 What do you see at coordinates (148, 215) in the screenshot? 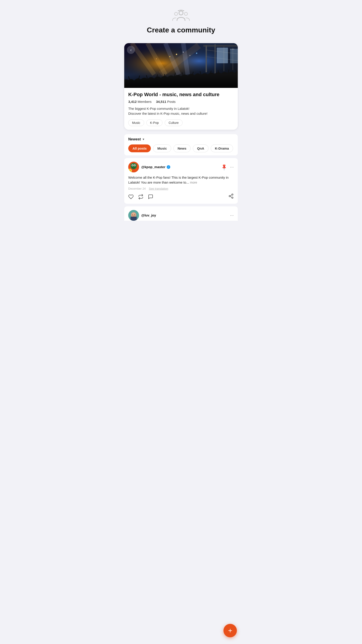
I see `username-2: @luv_joy` at bounding box center [148, 215].